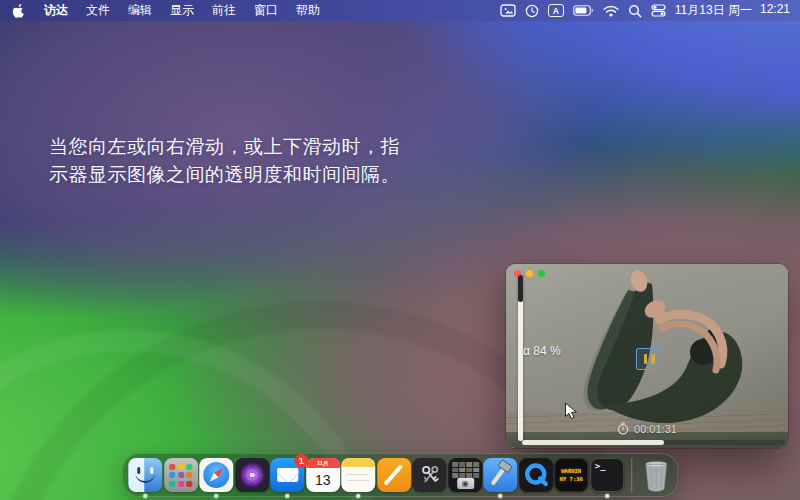 This screenshot has height=500, width=800. Describe the element at coordinates (571, 475) in the screenshot. I see `led-clock-icon: WARNIN NY 7:36` at that location.